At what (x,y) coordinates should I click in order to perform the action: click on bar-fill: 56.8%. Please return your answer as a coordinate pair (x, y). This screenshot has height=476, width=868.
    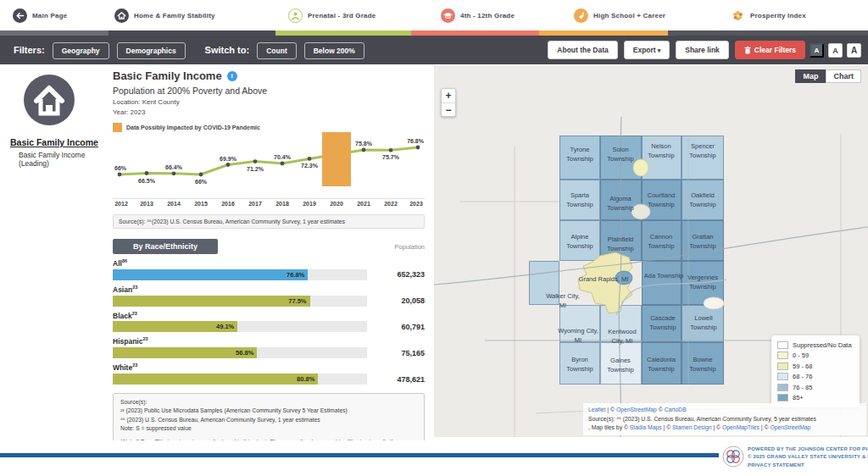
    Looking at the image, I should click on (185, 352).